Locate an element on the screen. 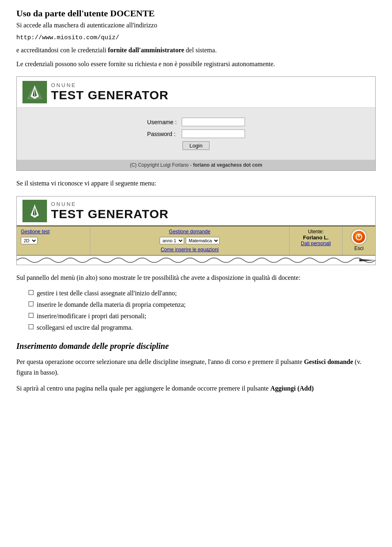  para2: Le credenziali possono solo essere forni… is located at coordinates (196, 64).